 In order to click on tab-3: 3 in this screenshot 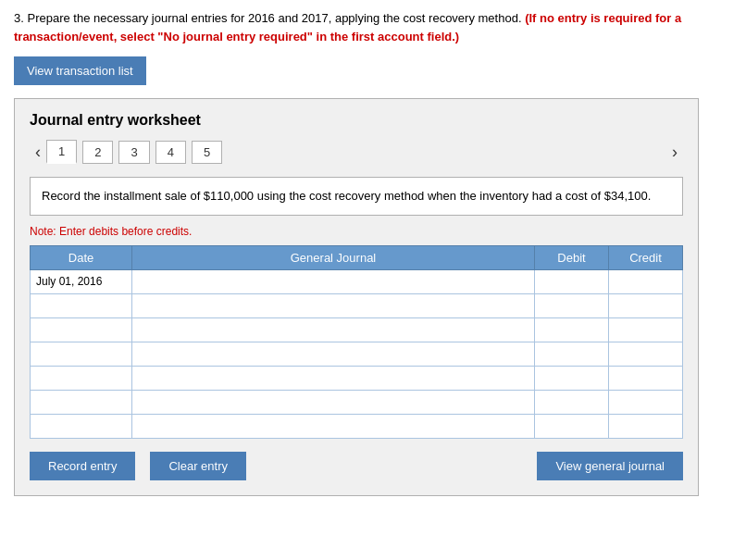, I will do `click(133, 152)`.